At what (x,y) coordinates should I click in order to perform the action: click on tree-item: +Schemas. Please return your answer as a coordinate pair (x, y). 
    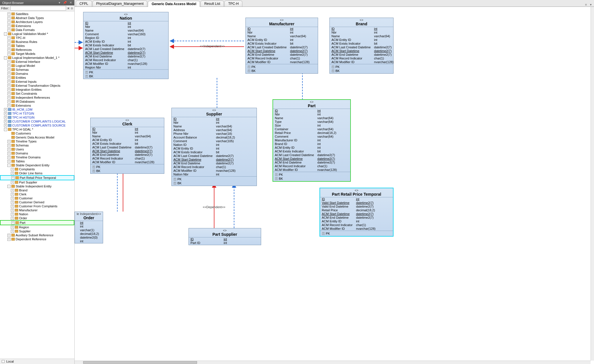
    Looking at the image, I should click on (37, 70).